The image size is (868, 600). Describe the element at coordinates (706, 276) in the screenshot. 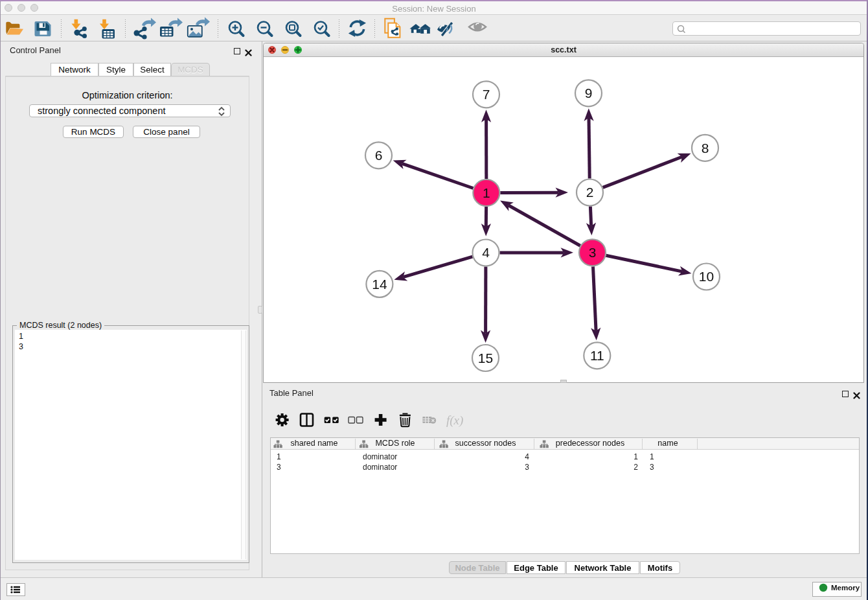

I see `svg-text: 10` at that location.